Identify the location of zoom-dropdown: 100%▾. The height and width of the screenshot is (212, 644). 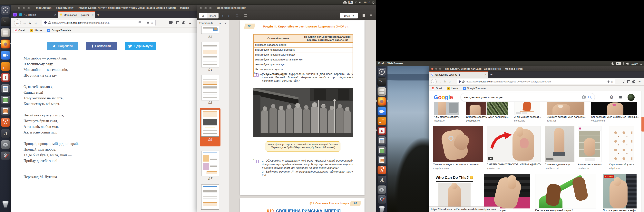
(349, 16).